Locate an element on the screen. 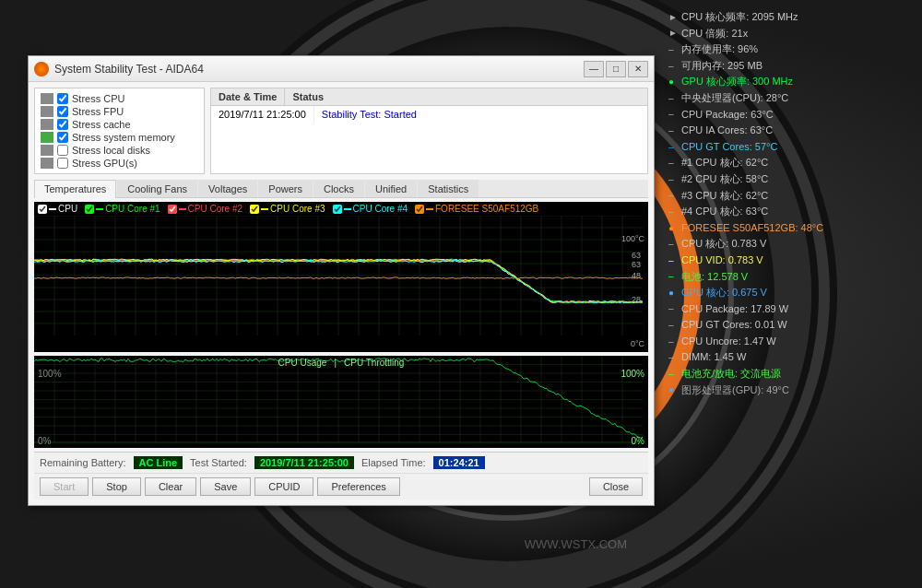  stat-text-21: DIMM: 1.45 W is located at coordinates (714, 358).